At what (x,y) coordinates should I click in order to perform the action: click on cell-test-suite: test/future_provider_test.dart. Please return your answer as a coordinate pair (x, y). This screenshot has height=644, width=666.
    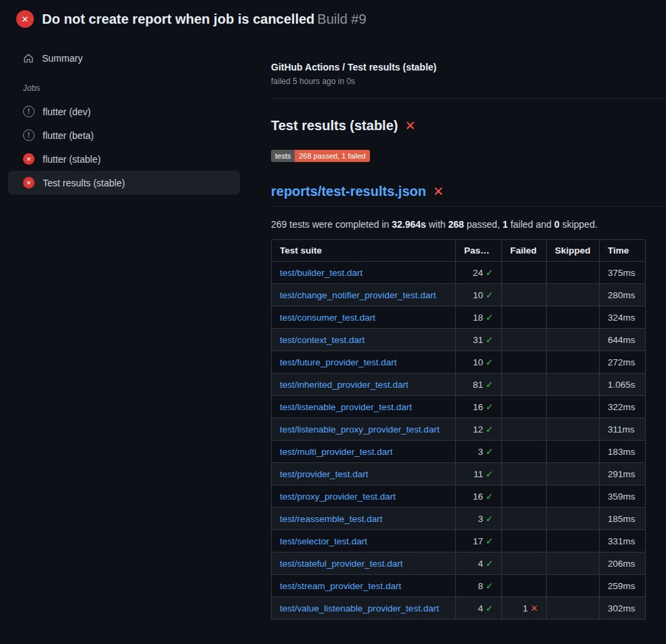
    Looking at the image, I should click on (364, 362).